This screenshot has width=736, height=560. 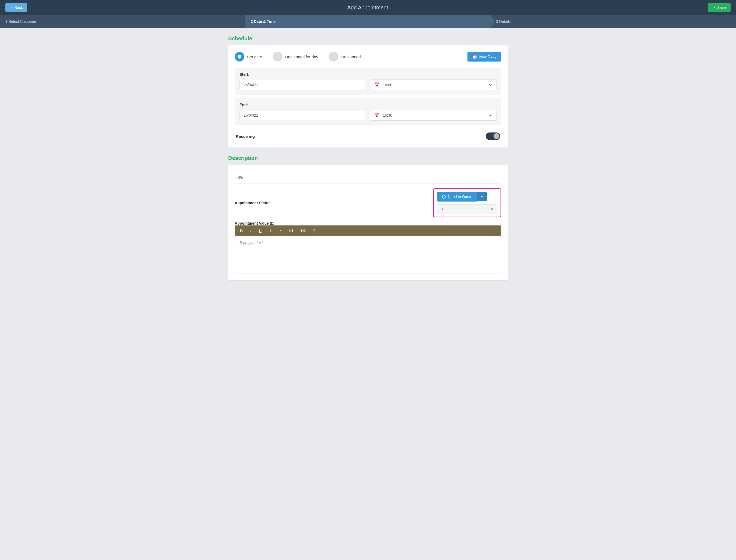 I want to click on status-value: Need to Quote, so click(x=460, y=197).